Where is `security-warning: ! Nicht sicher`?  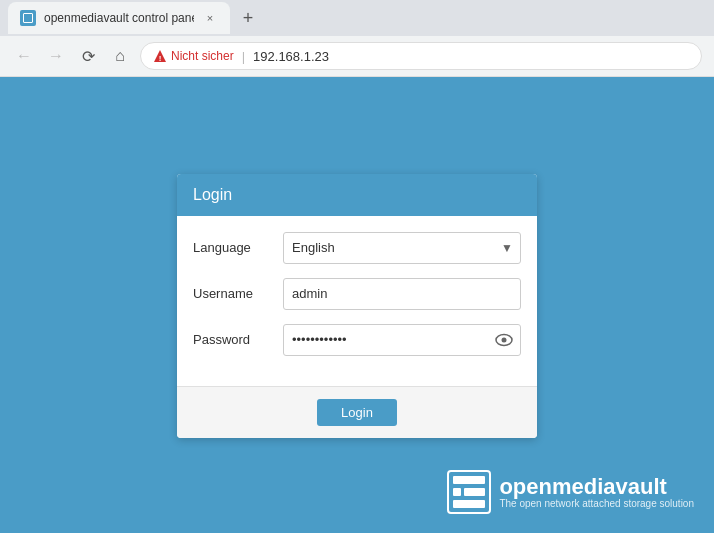 security-warning: ! Nicht sicher is located at coordinates (194, 56).